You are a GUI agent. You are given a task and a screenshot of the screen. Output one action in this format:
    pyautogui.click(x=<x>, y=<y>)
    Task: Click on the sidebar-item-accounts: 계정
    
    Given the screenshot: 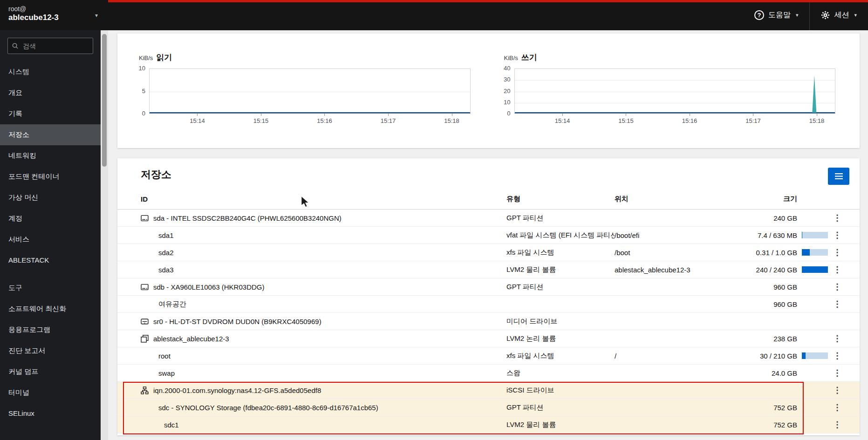 What is the action you would take?
    pyautogui.click(x=50, y=219)
    